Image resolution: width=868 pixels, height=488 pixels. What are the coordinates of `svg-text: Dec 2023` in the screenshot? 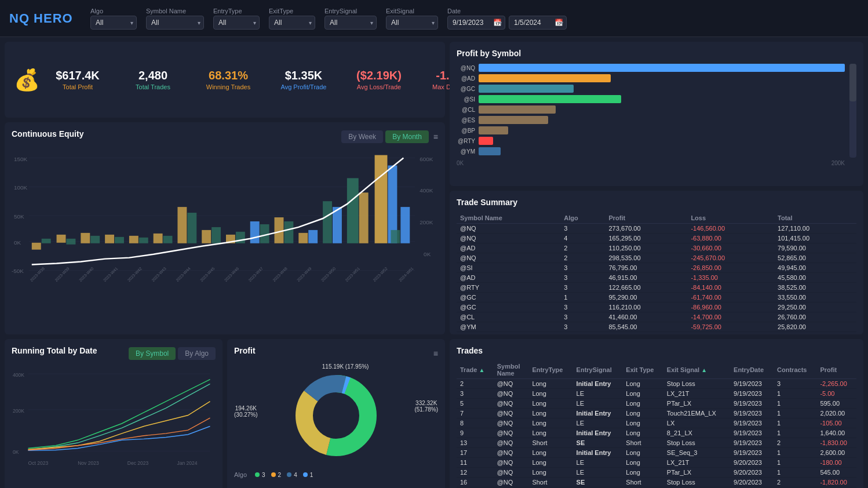 It's located at (138, 463).